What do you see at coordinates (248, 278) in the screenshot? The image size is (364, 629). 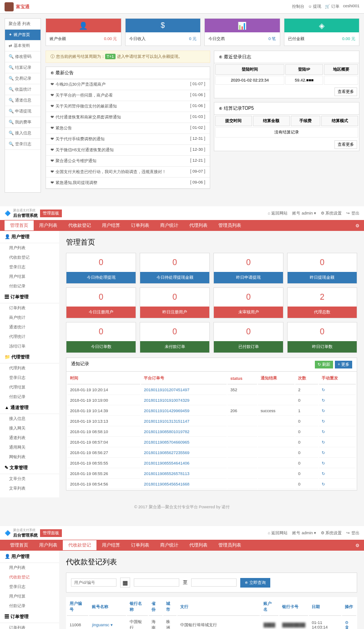 I see `stat-label-button: 昨日申请提现` at bounding box center [248, 278].